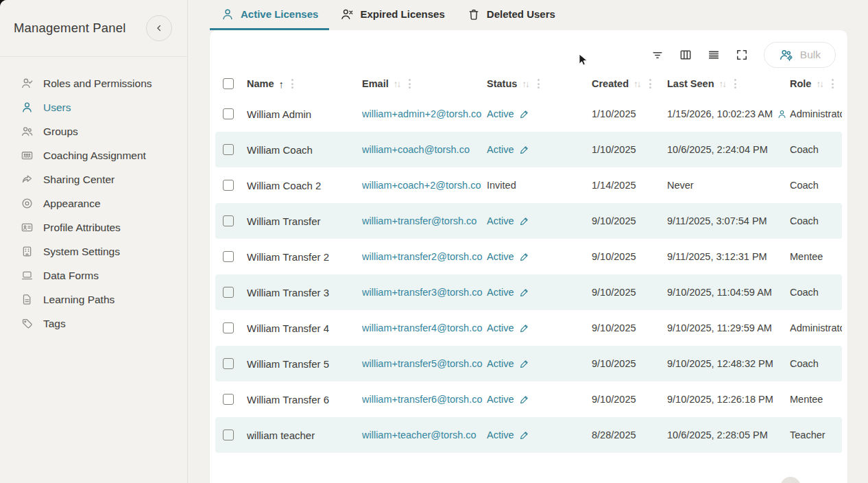 Image resolution: width=868 pixels, height=483 pixels. Describe the element at coordinates (529, 399) in the screenshot. I see `table-row: William Transfer 6 william+transfer6@tor…` at that location.